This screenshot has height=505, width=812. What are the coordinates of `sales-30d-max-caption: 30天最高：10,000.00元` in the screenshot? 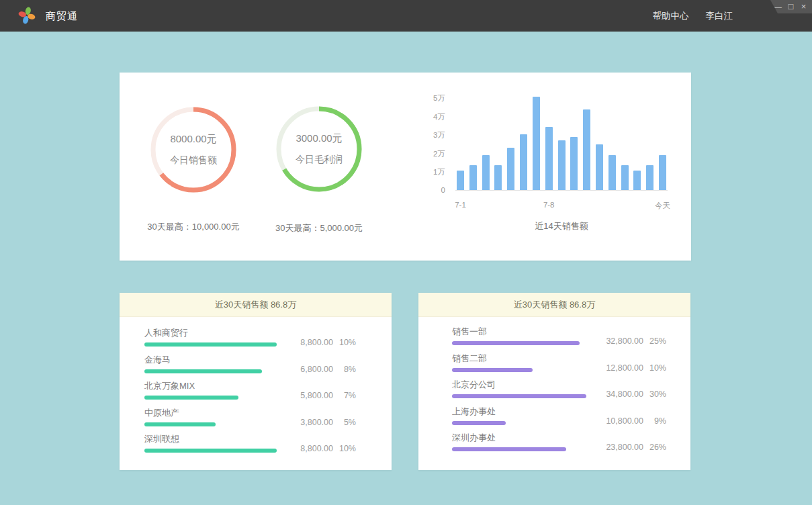 It's located at (193, 227).